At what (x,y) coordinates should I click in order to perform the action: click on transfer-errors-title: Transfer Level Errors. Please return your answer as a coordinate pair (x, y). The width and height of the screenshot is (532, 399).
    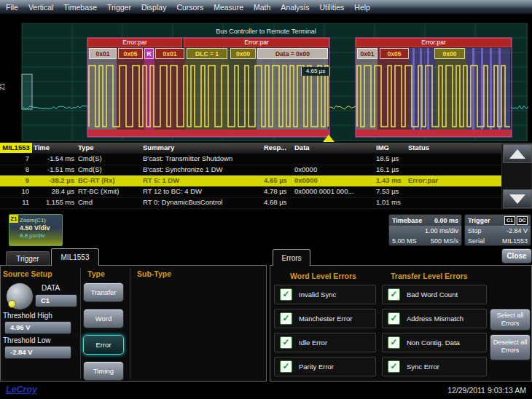
    Looking at the image, I should click on (429, 276).